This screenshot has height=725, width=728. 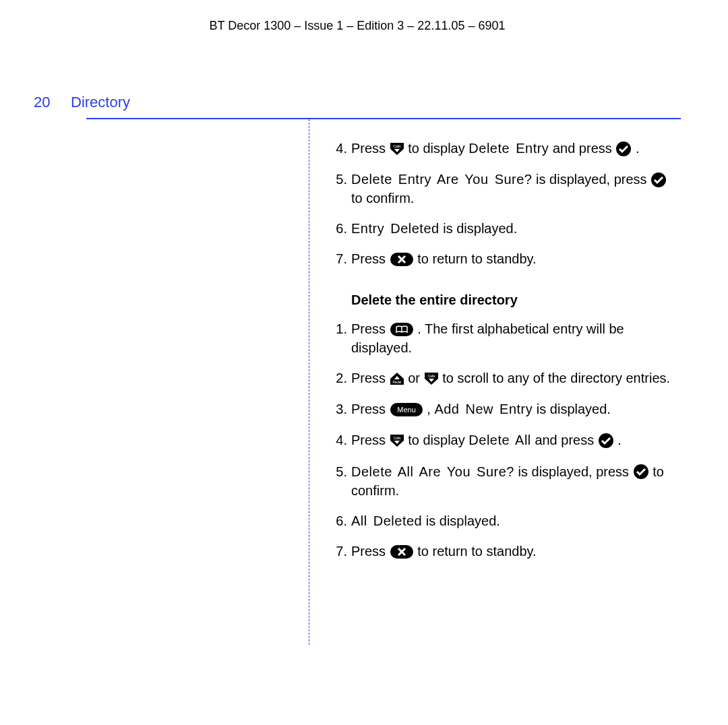 What do you see at coordinates (340, 379) in the screenshot?
I see `step-number: 2.` at bounding box center [340, 379].